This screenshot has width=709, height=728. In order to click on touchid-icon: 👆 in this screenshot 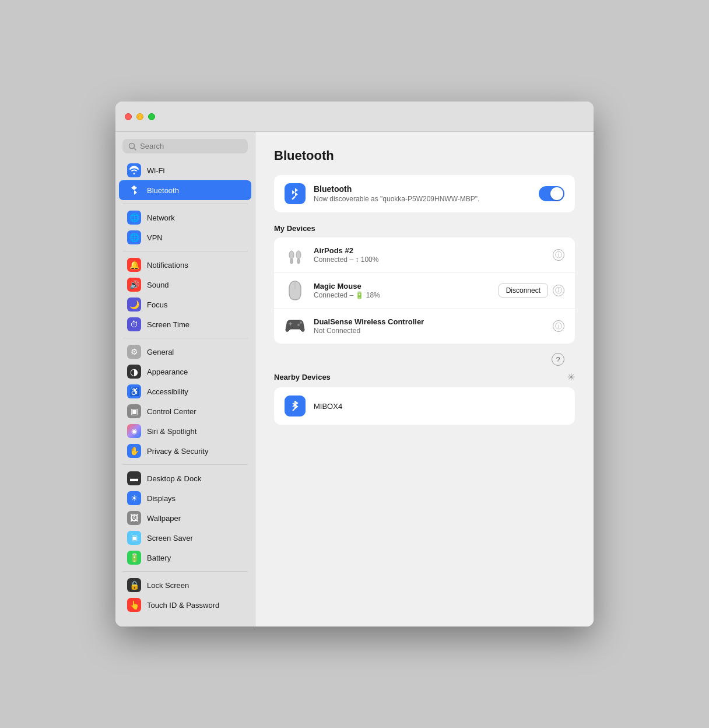, I will do `click(134, 605)`.